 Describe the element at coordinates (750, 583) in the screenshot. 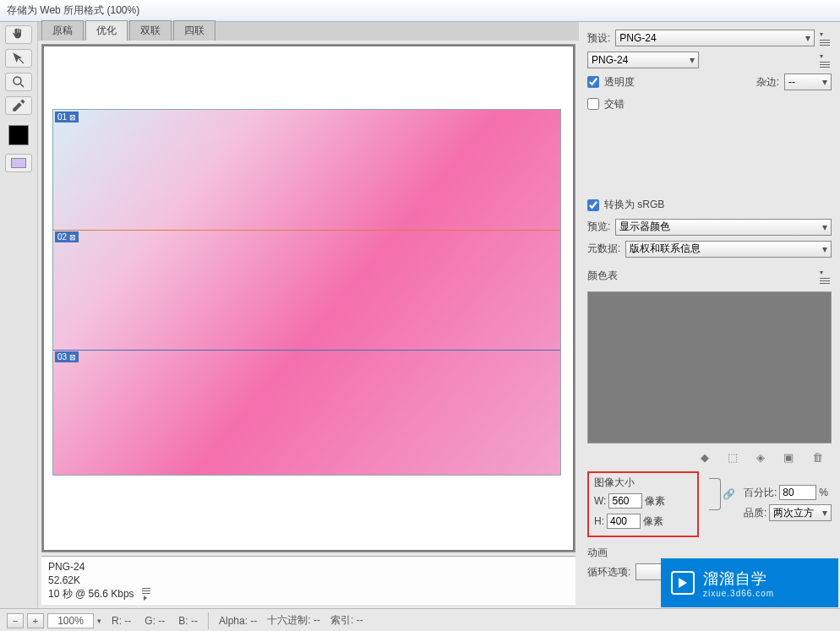

I see `watermark-overlay: 溜溜自学 zixue.3d66.com` at that location.